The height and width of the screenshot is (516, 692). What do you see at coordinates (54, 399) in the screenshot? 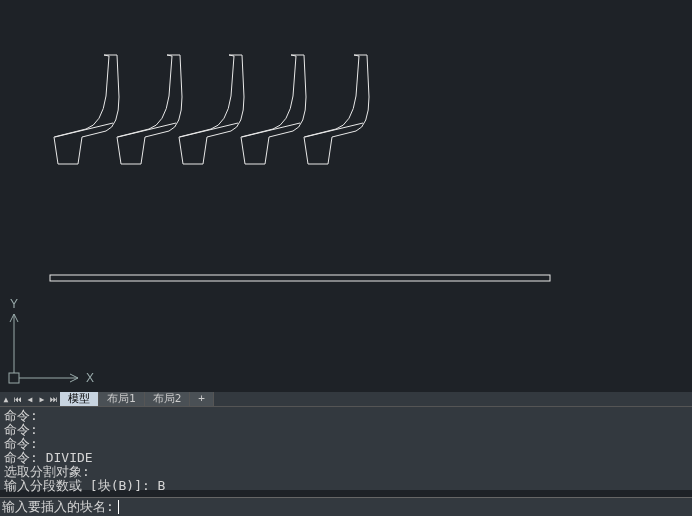
I see `tab-scroll-last-icon: ⏭` at bounding box center [54, 399].